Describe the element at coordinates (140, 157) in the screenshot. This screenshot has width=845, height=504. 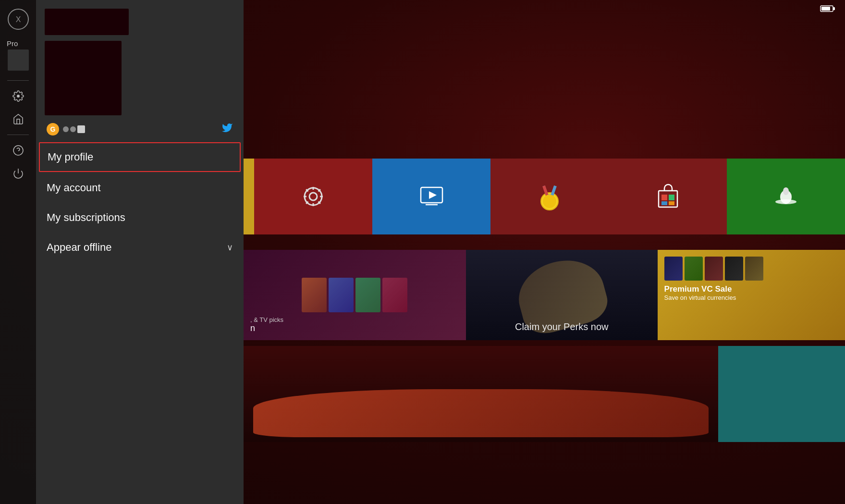
I see `menu-item-my-profile: My profile` at that location.